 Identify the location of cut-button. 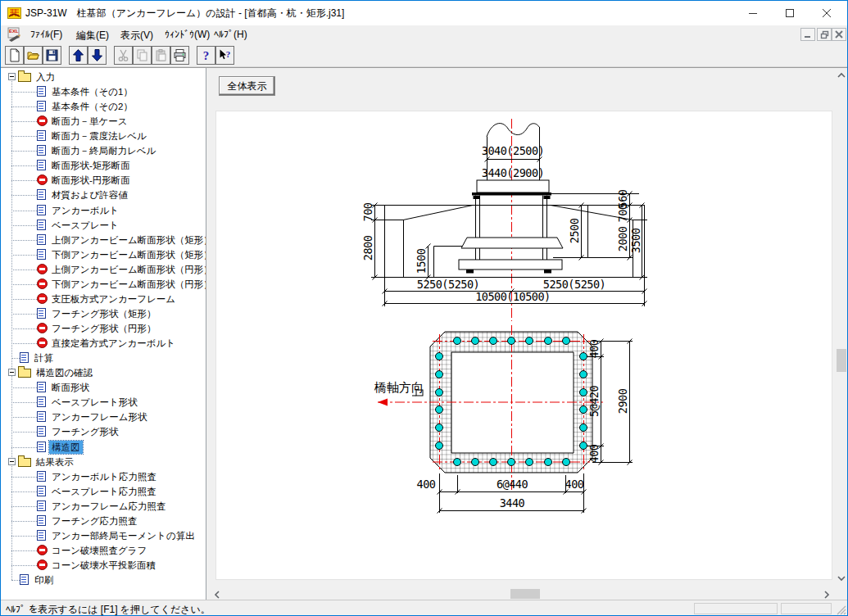
(123, 56).